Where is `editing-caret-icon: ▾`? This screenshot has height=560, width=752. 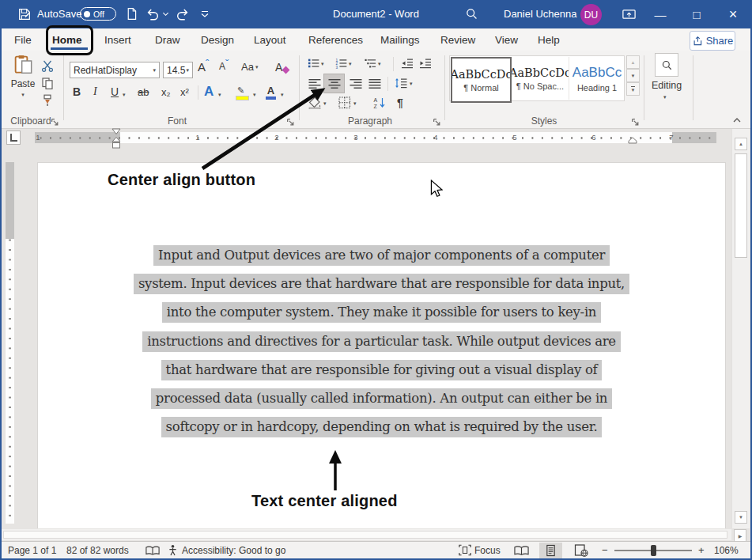 editing-caret-icon: ▾ is located at coordinates (665, 96).